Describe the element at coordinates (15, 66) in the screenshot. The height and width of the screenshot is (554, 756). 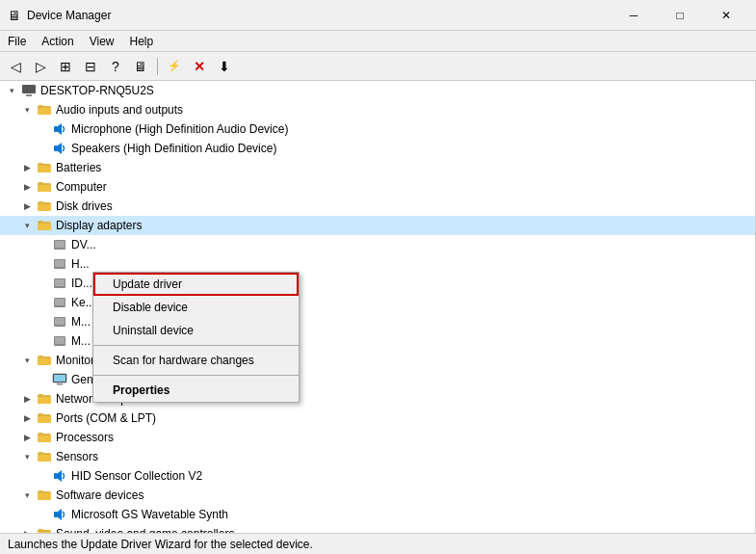
I see `back-btn: ◁` at that location.